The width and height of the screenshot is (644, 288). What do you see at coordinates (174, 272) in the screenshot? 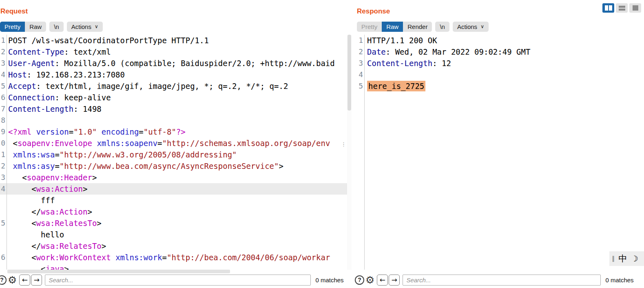
I see `request-horizontal-scrollbar` at bounding box center [174, 272].